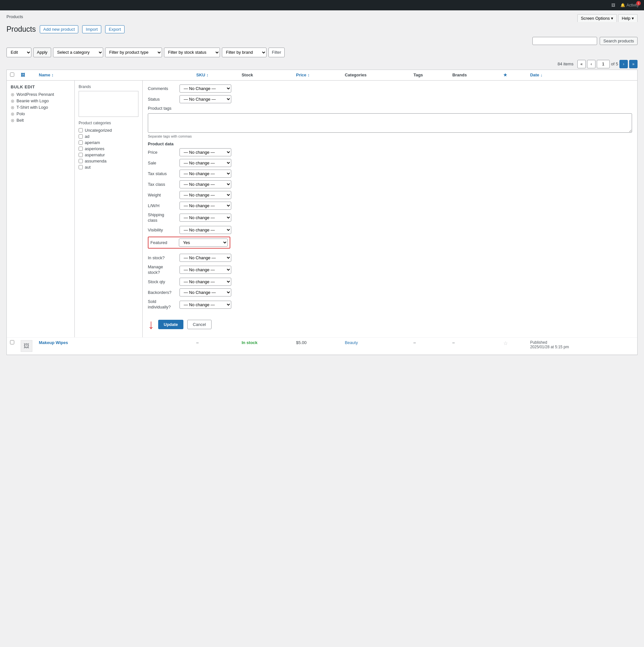 The width and height of the screenshot is (644, 647). I want to click on status-label: Status, so click(163, 99).